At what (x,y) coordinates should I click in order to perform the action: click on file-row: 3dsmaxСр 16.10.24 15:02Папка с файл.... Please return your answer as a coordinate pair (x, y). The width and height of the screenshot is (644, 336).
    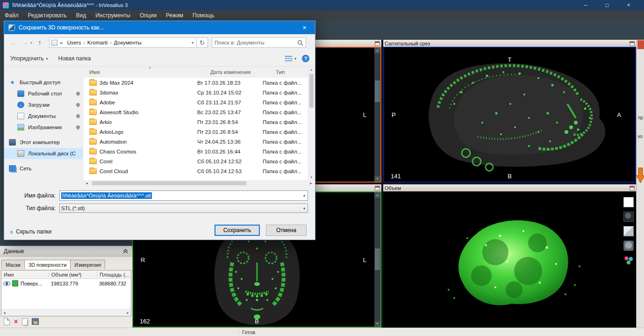
    Looking at the image, I should click on (196, 93).